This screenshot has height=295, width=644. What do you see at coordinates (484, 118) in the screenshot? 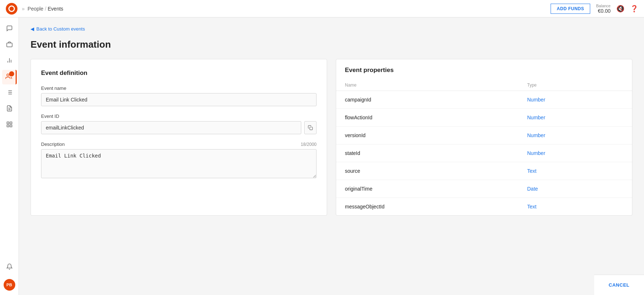
I see `table-row: flowActionId Number` at bounding box center [484, 118].